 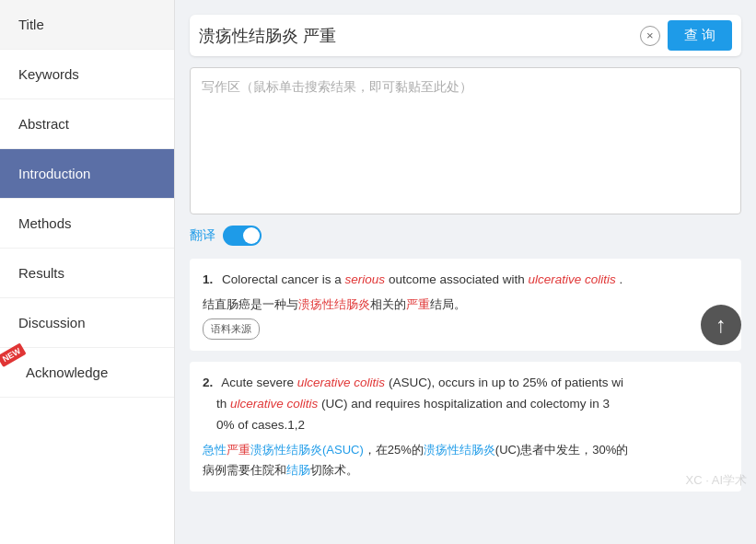 I want to click on result-item-1: 1. Colorectal cancer is a serious outcom…, so click(x=466, y=305).